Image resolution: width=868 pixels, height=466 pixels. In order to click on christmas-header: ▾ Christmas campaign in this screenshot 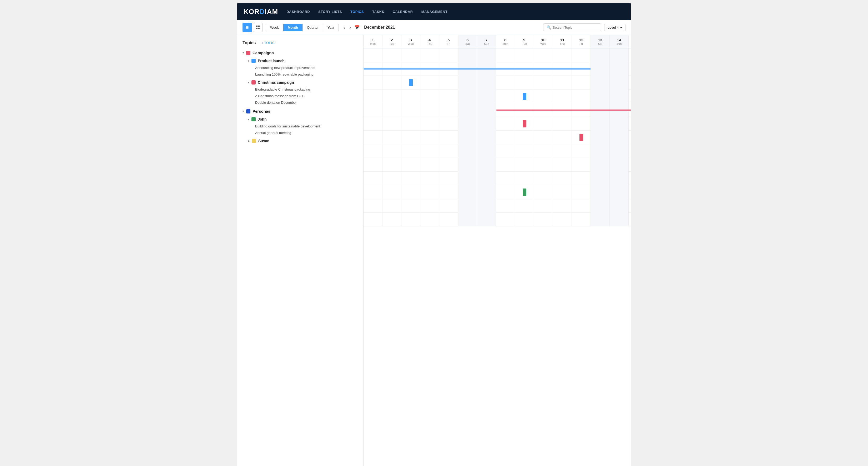, I will do `click(300, 82)`.